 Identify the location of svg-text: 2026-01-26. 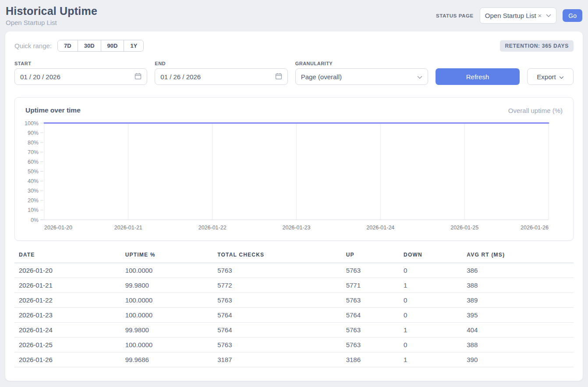
(535, 228).